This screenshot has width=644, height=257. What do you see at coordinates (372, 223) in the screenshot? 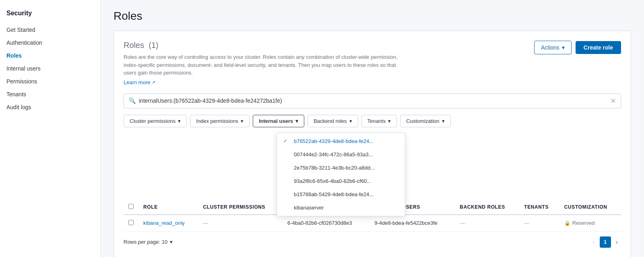
I see `table-body: kibana_read_only — 6-4ba0-82b6-cf026730d…` at bounding box center [372, 223].